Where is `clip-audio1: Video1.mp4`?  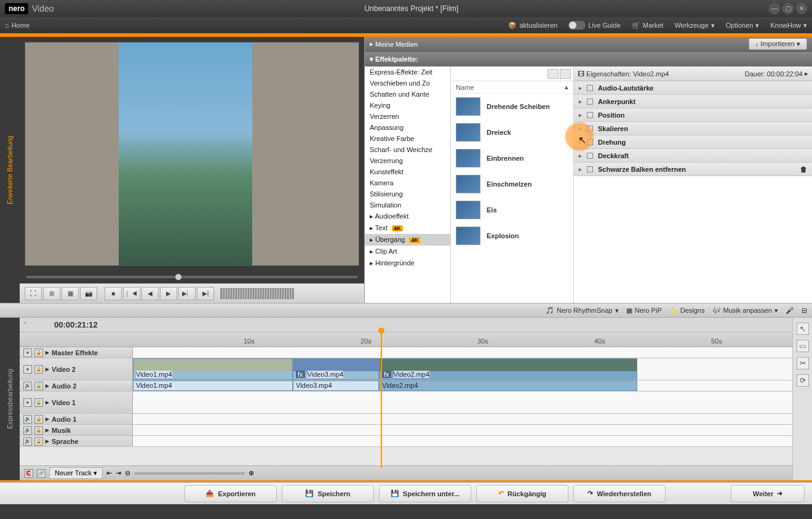
clip-audio1: Video1.mp4 is located at coordinates (213, 385).